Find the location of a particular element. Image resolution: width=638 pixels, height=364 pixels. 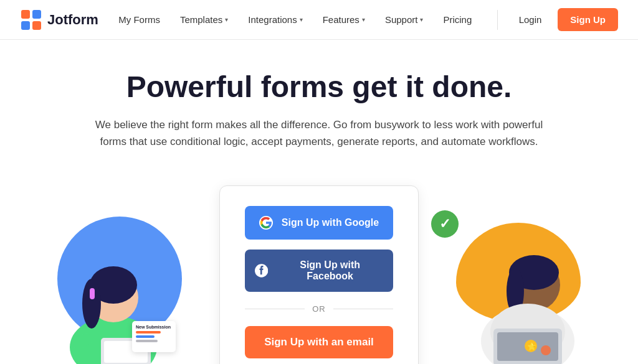

signup-google-label: Sign Up with Google is located at coordinates (330, 223).